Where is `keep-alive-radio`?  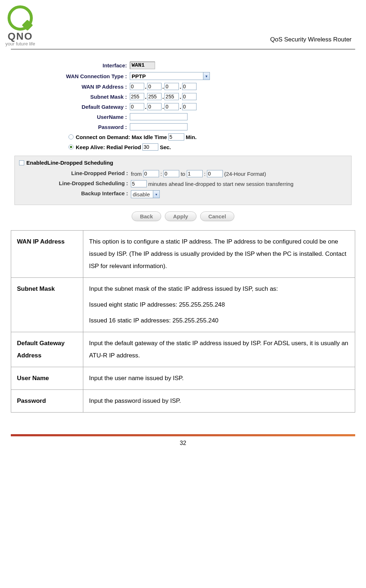 keep-alive-radio is located at coordinates (71, 147).